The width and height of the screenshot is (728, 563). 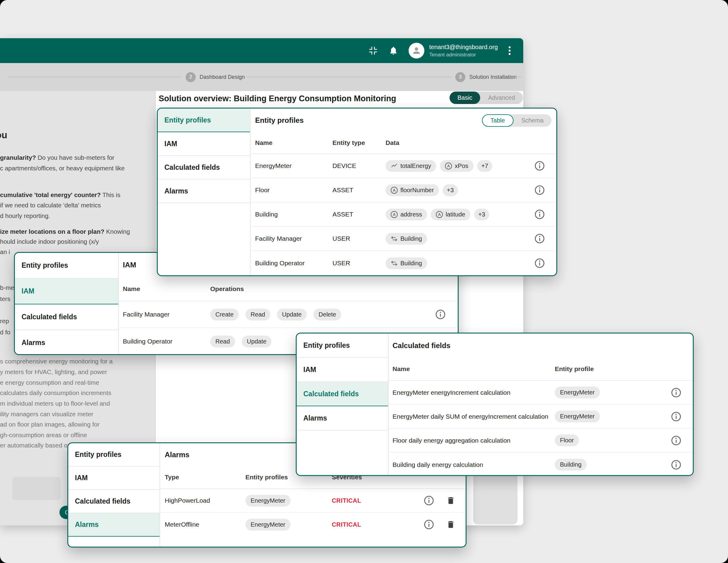 What do you see at coordinates (313, 524) in the screenshot?
I see `table-row: MeterOffline EnergyMeter CRITICAL` at bounding box center [313, 524].